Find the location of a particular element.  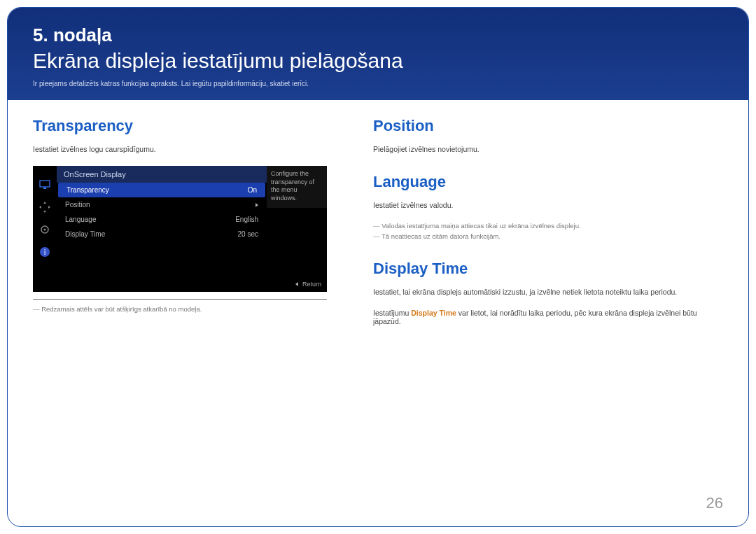

display-time-section: Display Time Iestatiet, lai ekrāna displ… is located at coordinates (548, 293).